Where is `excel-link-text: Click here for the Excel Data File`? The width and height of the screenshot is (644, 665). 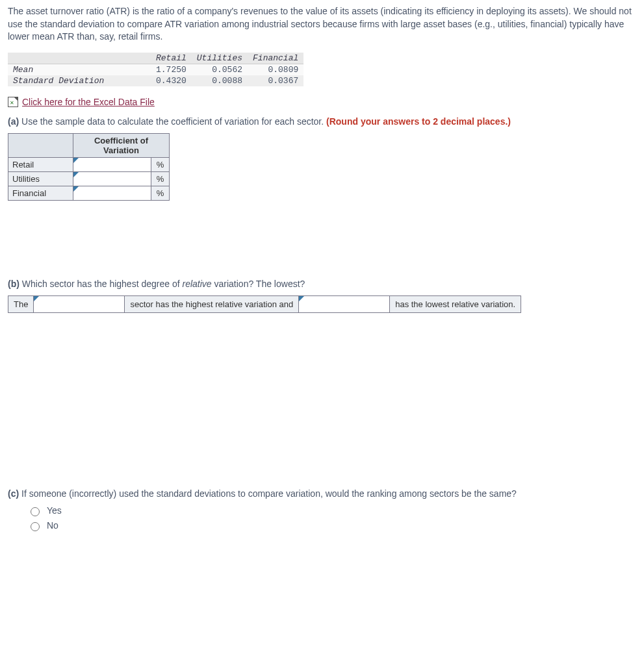 excel-link-text: Click here for the Excel Data File is located at coordinates (88, 102).